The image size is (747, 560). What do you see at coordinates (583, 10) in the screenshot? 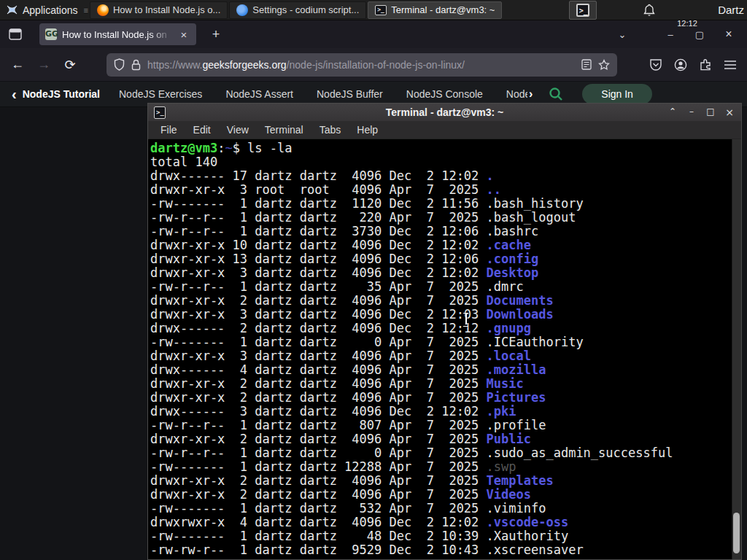
I see `terminal-launcher-button: >_` at bounding box center [583, 10].